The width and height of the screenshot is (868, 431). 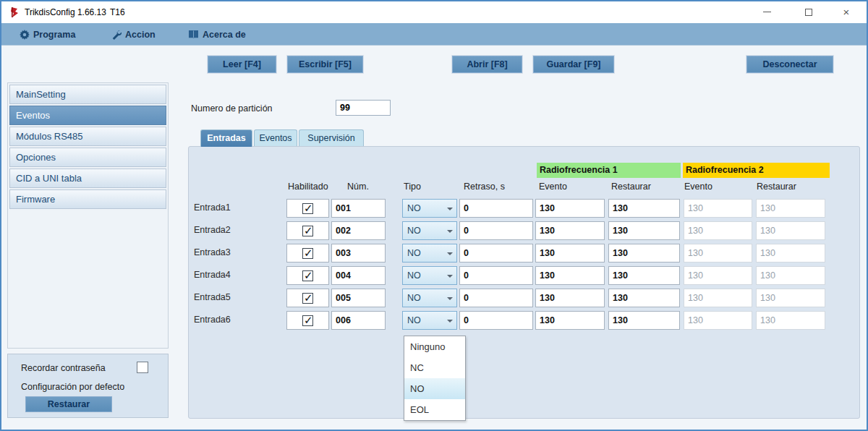 What do you see at coordinates (434, 12) in the screenshot?
I see `titlebar: TrikdisConfig 1.66.13 T16 ×` at bounding box center [434, 12].